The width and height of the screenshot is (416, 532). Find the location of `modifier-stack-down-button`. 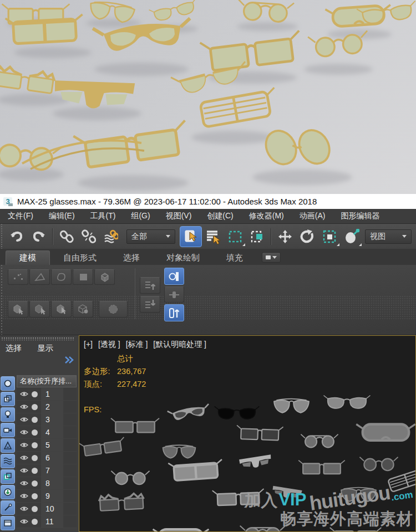

modifier-stack-down-button is located at coordinates (150, 304).